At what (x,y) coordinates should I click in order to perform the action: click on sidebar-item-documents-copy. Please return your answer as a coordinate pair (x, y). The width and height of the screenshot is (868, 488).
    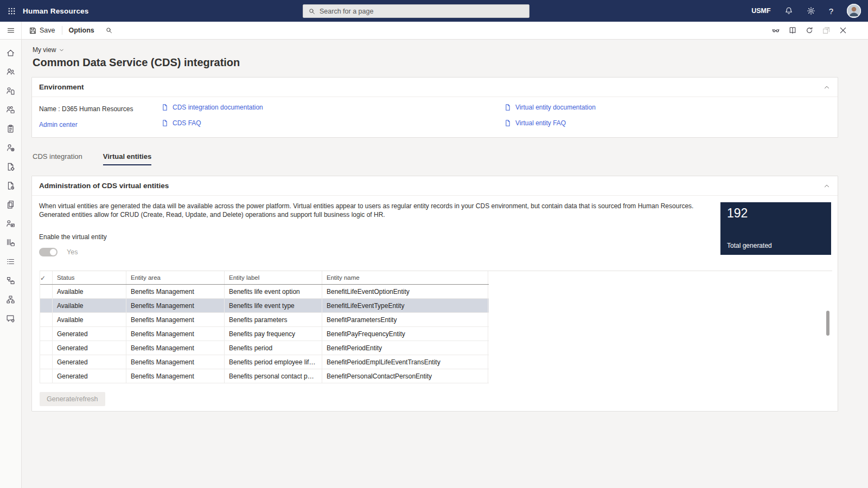
    Looking at the image, I should click on (11, 205).